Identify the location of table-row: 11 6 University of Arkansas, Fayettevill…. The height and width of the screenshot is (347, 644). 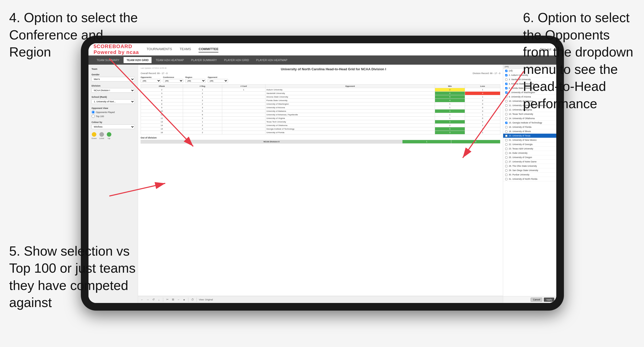
(321, 115).